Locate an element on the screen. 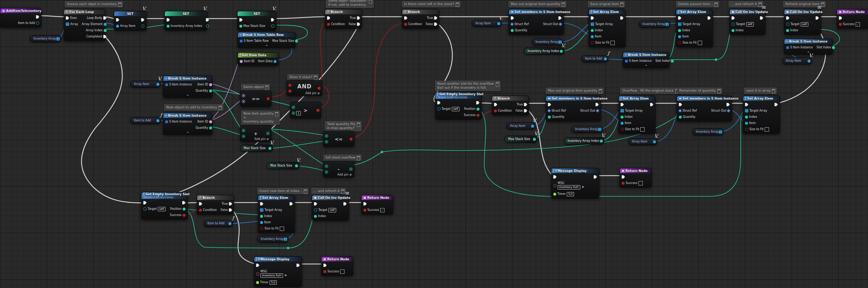  output-pin-row: Success is located at coordinates (178, 215).